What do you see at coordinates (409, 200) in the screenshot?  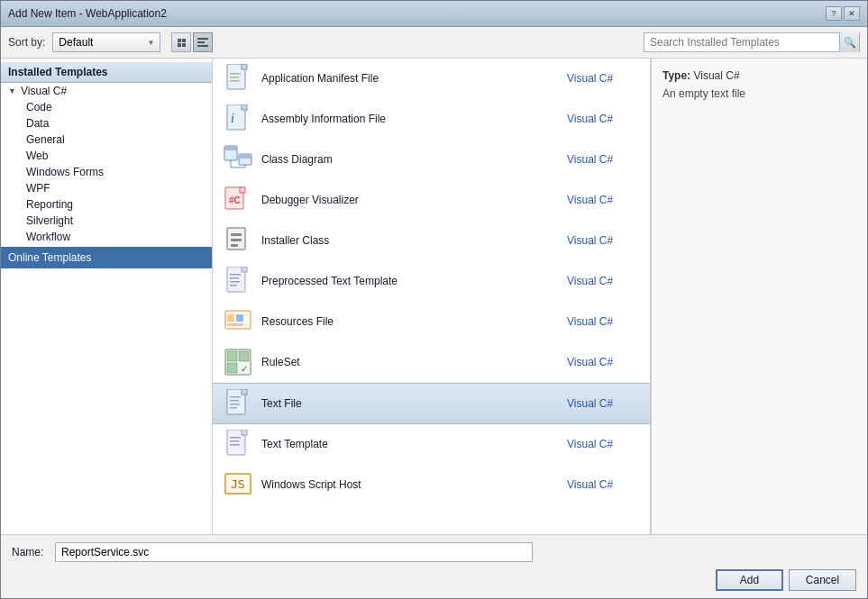 I see `item-name: Debugger Visualizer` at bounding box center [409, 200].